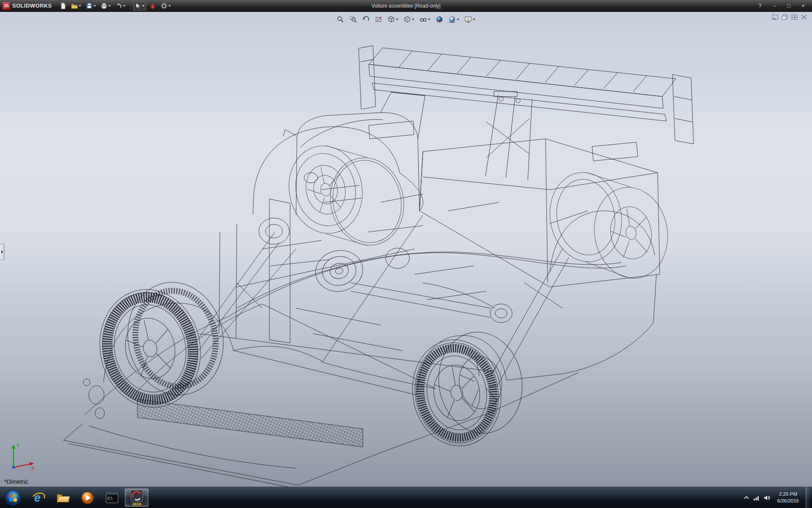 The width and height of the screenshot is (812, 508). I want to click on print-button, so click(106, 6).